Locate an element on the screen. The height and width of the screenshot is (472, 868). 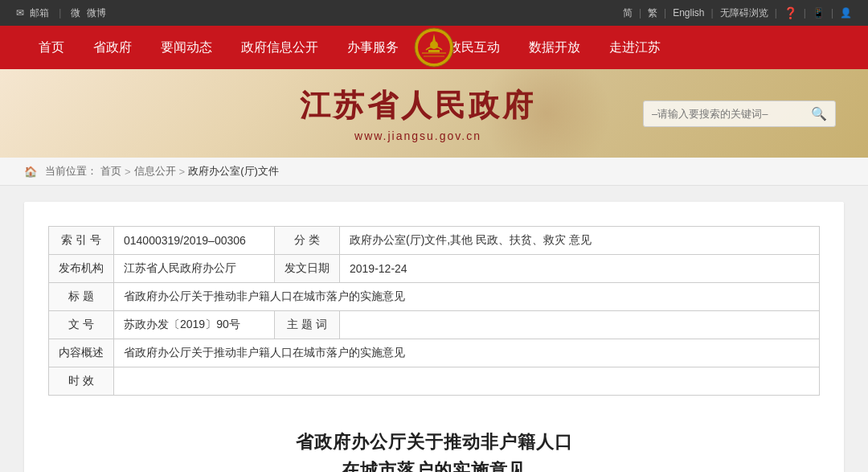
nav-bar: 首页 省政府 要闻动态 政府信息公开 办事服务 政民互动 数据开放 走进江苏 is located at coordinates (434, 47).